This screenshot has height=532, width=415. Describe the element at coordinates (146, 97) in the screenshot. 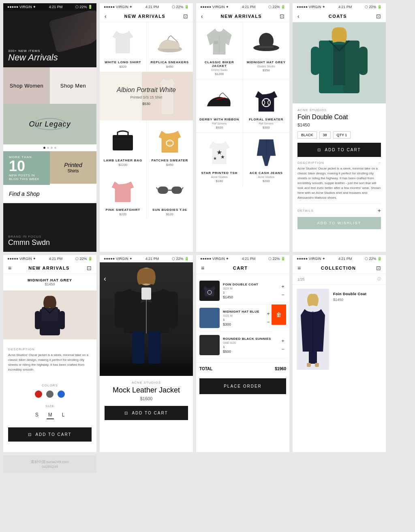

I see `feature-subtitle: Printed S/S 15 Shirt` at that location.